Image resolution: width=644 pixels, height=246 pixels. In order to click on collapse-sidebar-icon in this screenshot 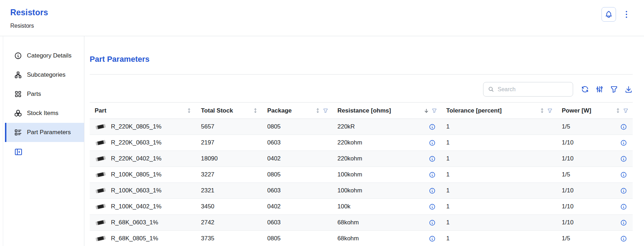, I will do `click(18, 152)`.